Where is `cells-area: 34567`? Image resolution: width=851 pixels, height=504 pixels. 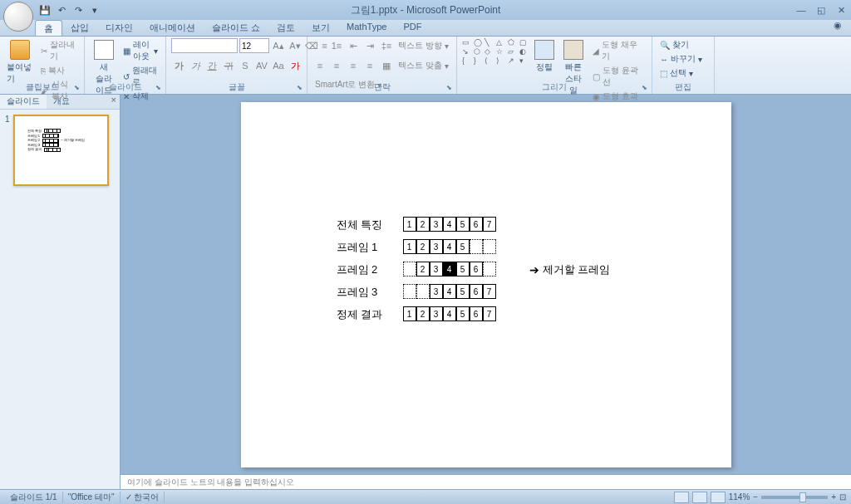 cells-area: 34567 is located at coordinates (461, 292).